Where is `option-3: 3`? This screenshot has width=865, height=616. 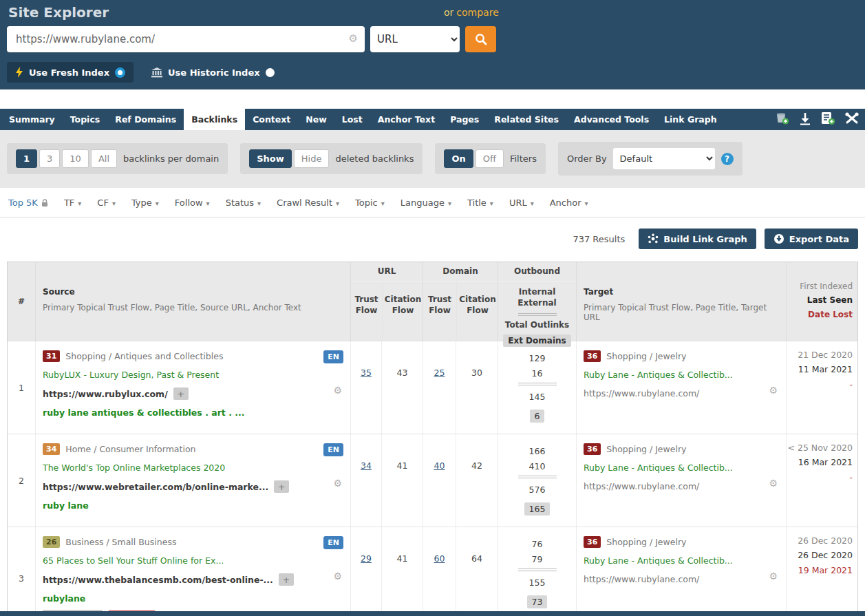
option-3: 3 is located at coordinates (50, 158).